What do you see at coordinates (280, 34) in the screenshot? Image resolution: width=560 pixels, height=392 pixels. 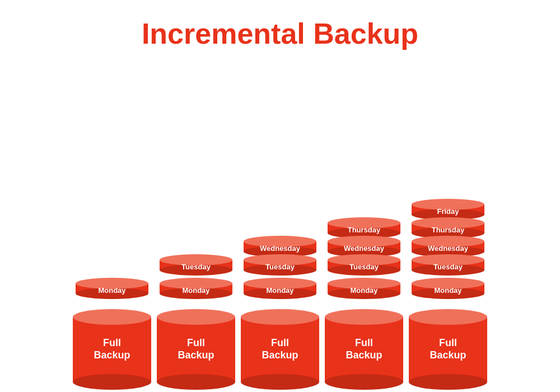 I see `page-title: Incremental Backup` at bounding box center [280, 34].